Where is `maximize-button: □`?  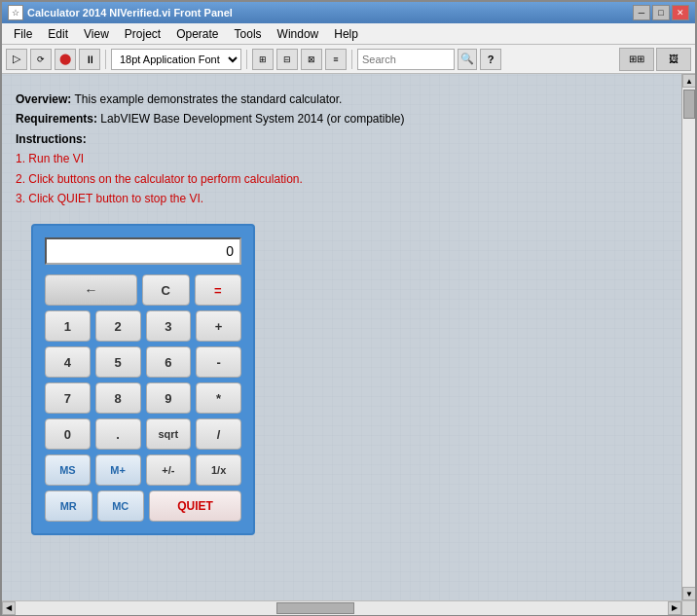
maximize-button: □ is located at coordinates (661, 13).